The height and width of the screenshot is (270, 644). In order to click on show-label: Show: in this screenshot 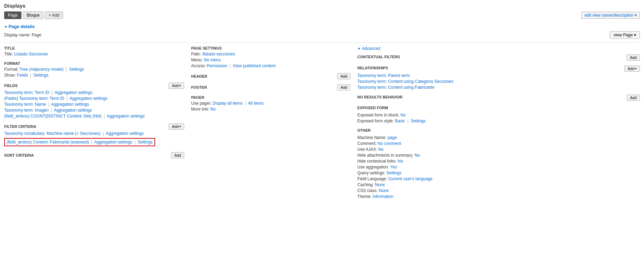, I will do `click(10, 75)`.